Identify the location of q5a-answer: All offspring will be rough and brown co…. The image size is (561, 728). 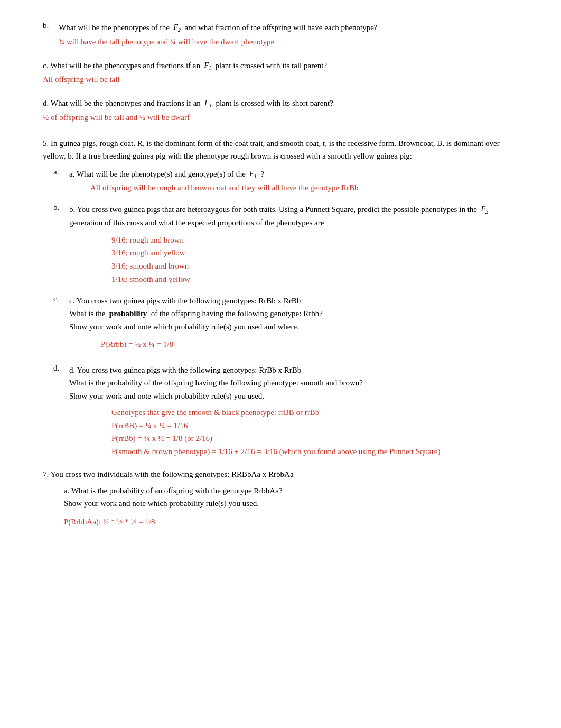
(304, 188).